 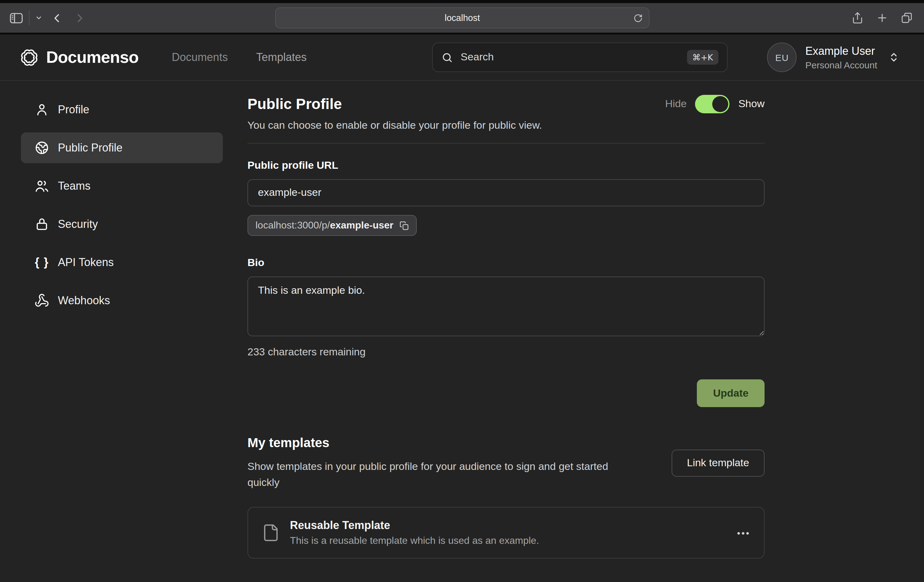 What do you see at coordinates (713, 104) in the screenshot?
I see `visibility-toggle` at bounding box center [713, 104].